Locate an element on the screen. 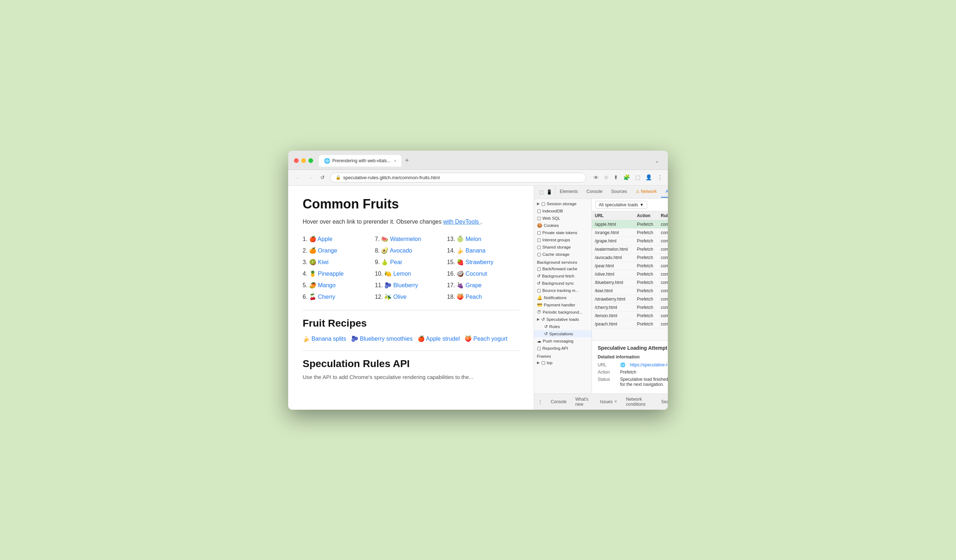  fruit-link: Grape is located at coordinates (473, 285).